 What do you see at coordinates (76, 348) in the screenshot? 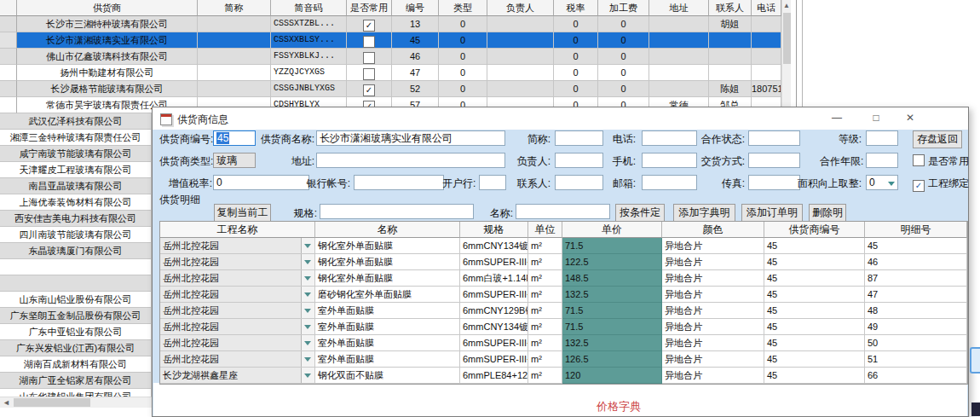
I see `table-row: 广东兴发铝业(江西)有限公司` at bounding box center [76, 348].